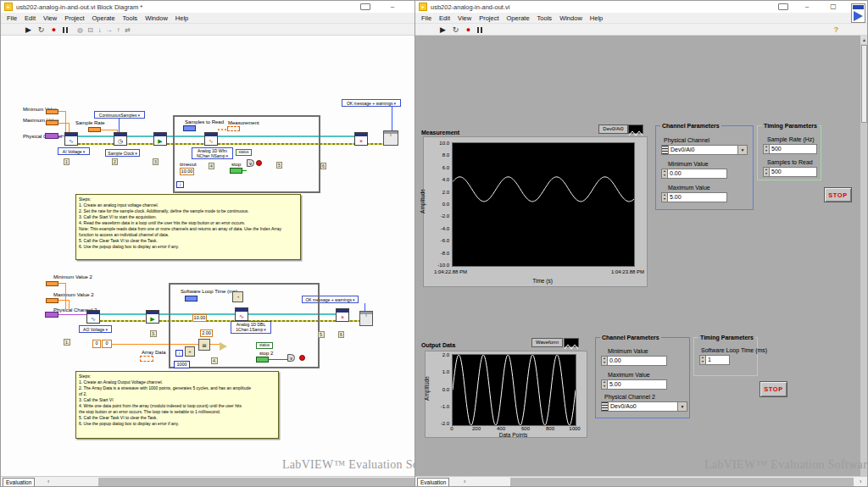 The height and width of the screenshot is (487, 868). I want to click on daqmx-start-task-2-icon: ▶, so click(153, 317).